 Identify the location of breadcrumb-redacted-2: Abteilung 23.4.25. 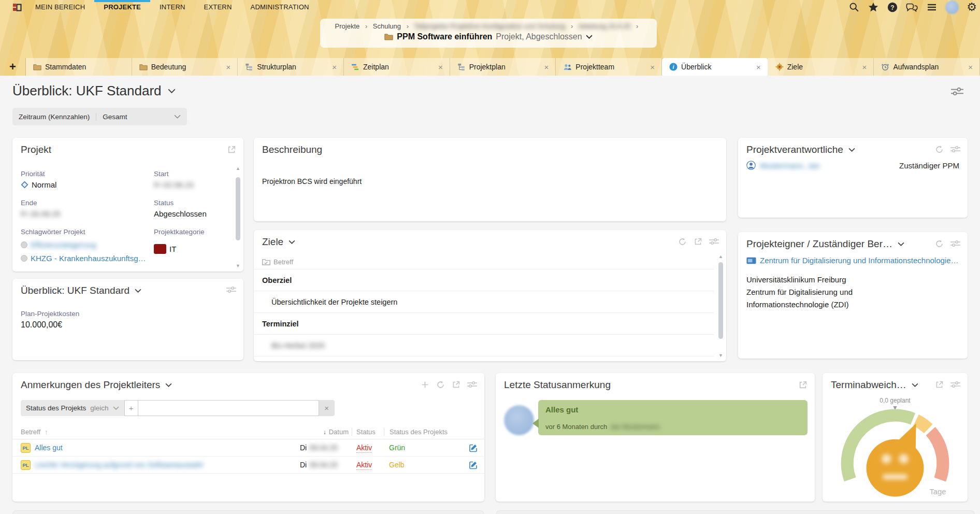
(604, 26).